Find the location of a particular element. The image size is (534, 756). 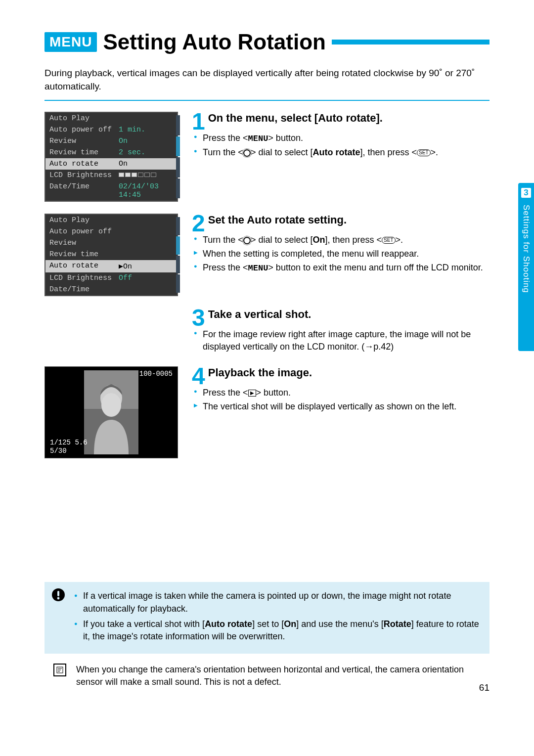

step-number: 2 is located at coordinates (199, 223).